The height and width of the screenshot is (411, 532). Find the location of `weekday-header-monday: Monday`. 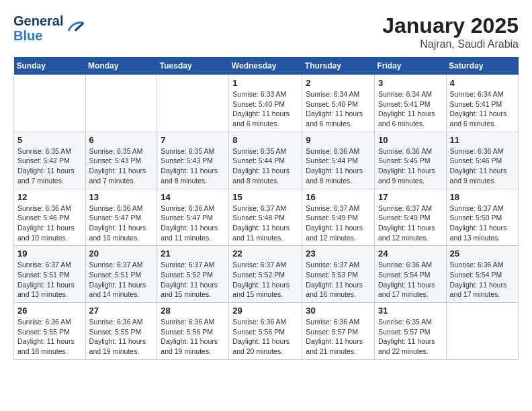

weekday-header-monday: Monday is located at coordinates (121, 66).